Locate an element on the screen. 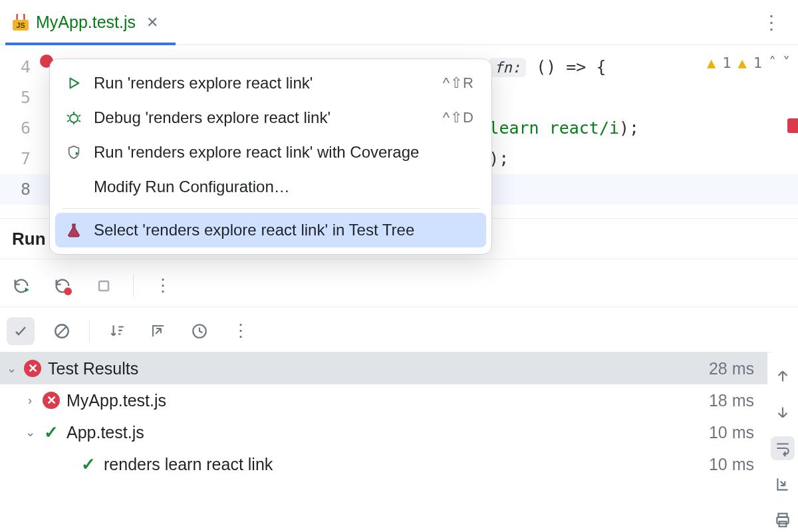 The width and height of the screenshot is (798, 532). show-ignored-toggle is located at coordinates (62, 331).